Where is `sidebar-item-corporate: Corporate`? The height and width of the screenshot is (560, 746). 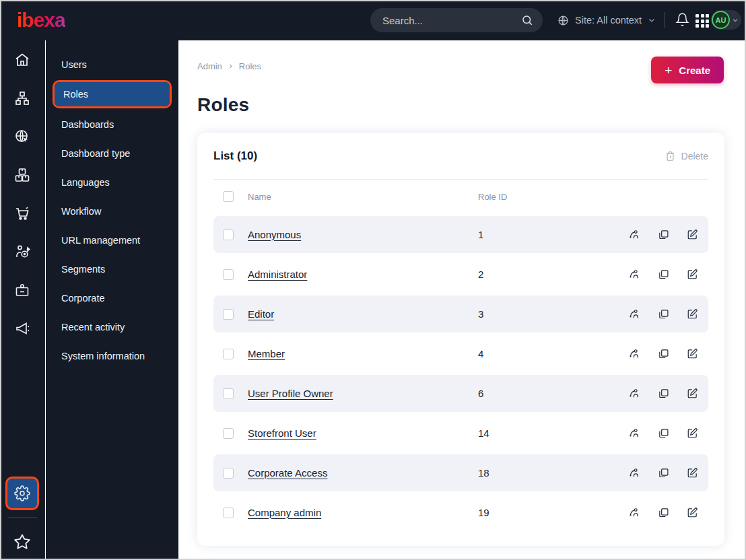
sidebar-item-corporate: Corporate is located at coordinates (112, 298).